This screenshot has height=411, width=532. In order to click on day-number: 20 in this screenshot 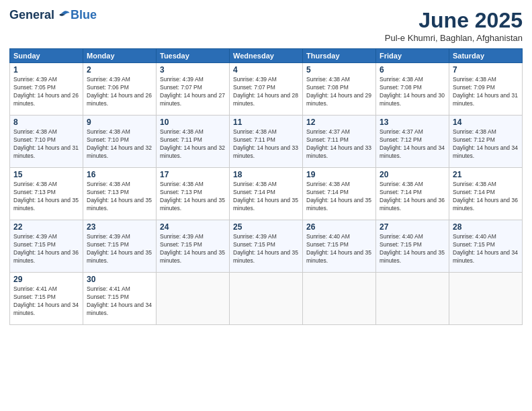, I will do `click(412, 175)`.